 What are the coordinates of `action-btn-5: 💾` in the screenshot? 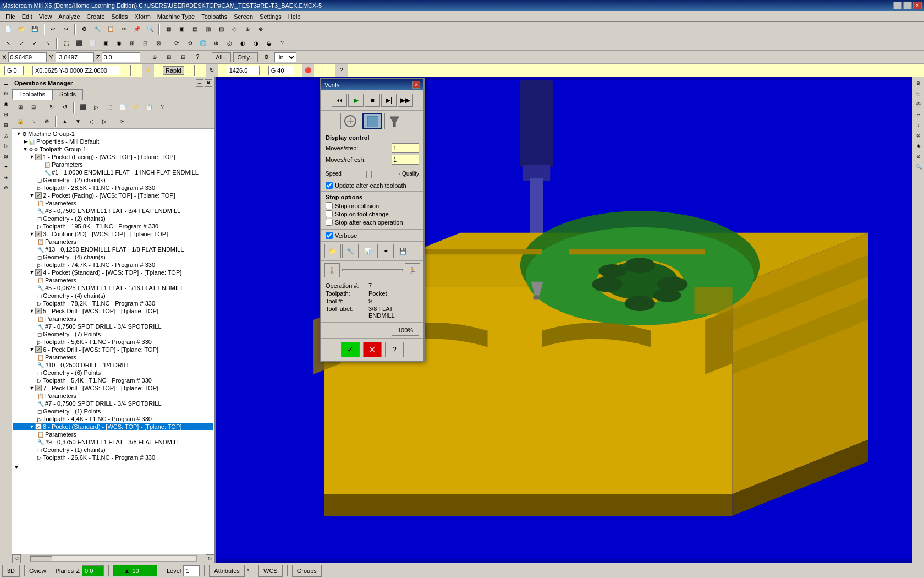 It's located at (403, 251).